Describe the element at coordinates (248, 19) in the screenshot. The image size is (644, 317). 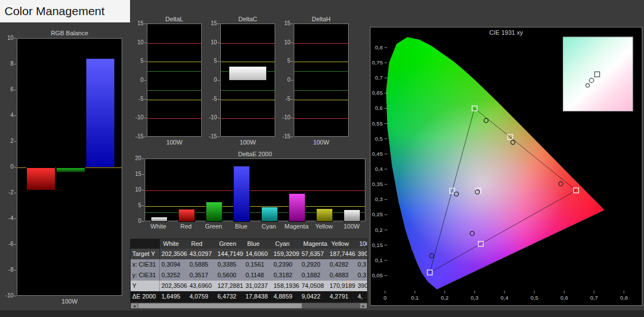
I see `deltac-title: DeltaC` at that location.